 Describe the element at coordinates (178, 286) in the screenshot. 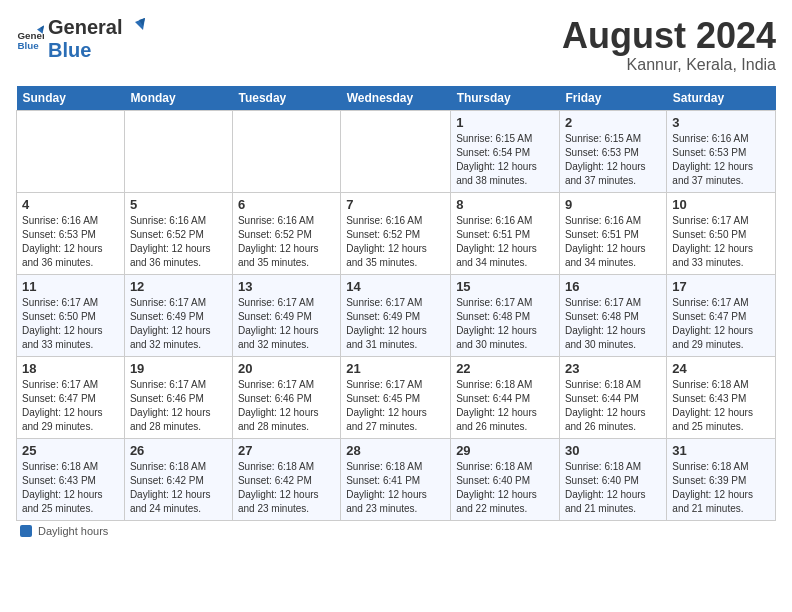

I see `day-number: 12` at that location.